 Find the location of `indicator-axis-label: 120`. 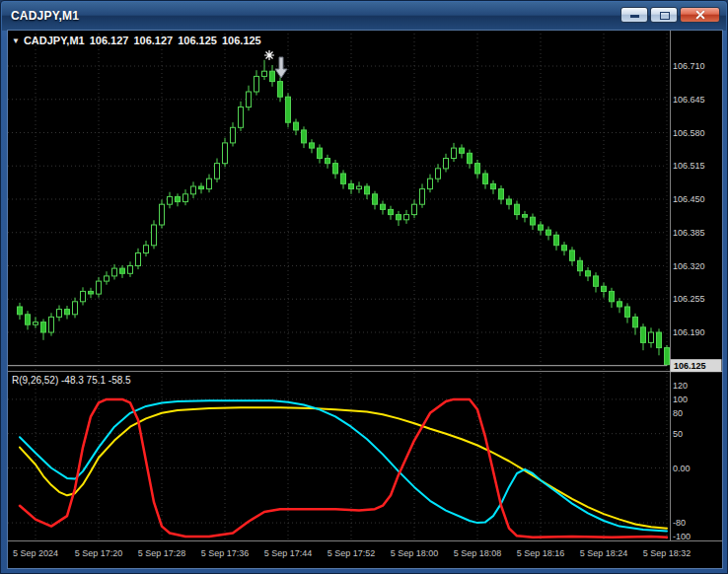

indicator-axis-label: 120 is located at coordinates (681, 386).